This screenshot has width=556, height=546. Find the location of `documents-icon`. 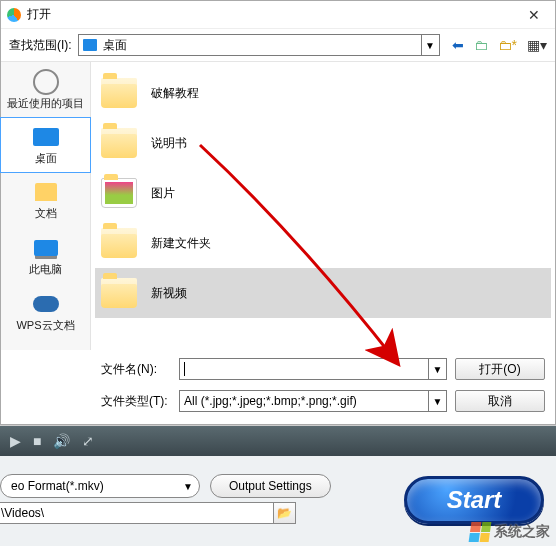

documents-icon is located at coordinates (46, 192).